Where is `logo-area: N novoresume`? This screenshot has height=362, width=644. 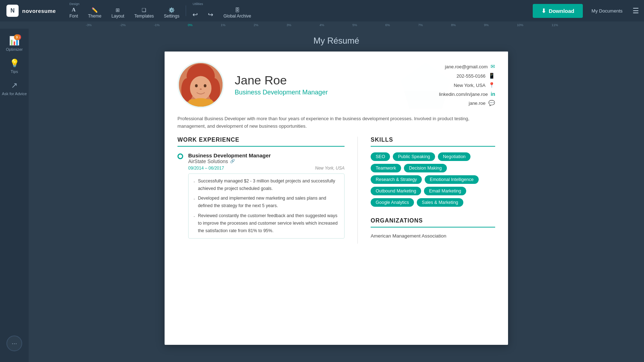 logo-area: N novoresume is located at coordinates (32, 11).